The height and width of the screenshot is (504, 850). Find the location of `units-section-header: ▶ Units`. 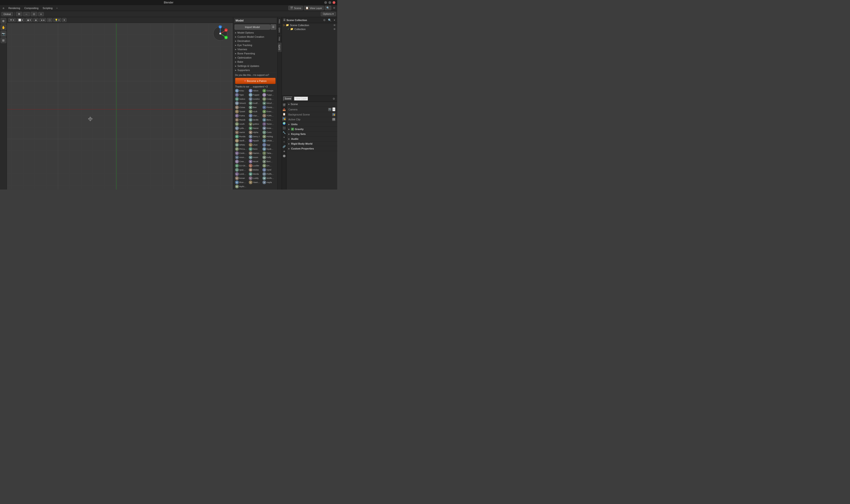

units-section-header: ▶ Units is located at coordinates (312, 124).